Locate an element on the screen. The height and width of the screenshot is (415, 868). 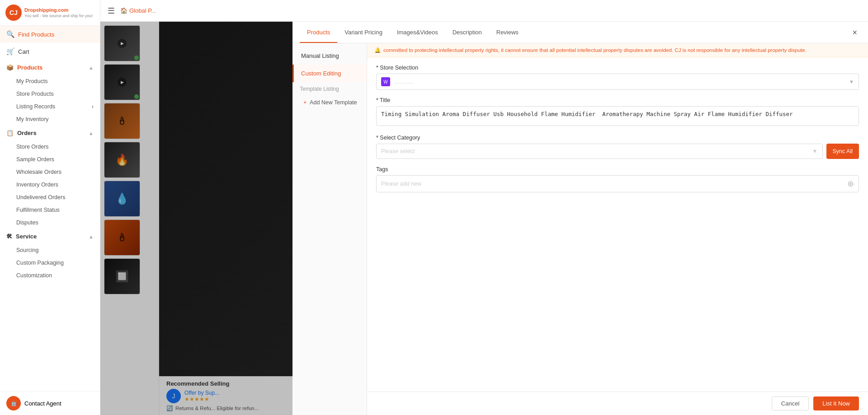
tab-description: Description is located at coordinates (467, 33).